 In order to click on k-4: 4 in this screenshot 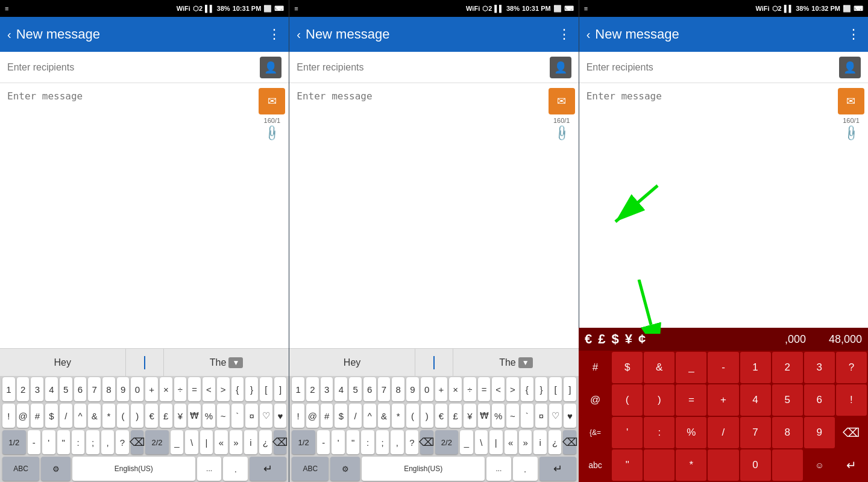, I will do `click(341, 389)`.